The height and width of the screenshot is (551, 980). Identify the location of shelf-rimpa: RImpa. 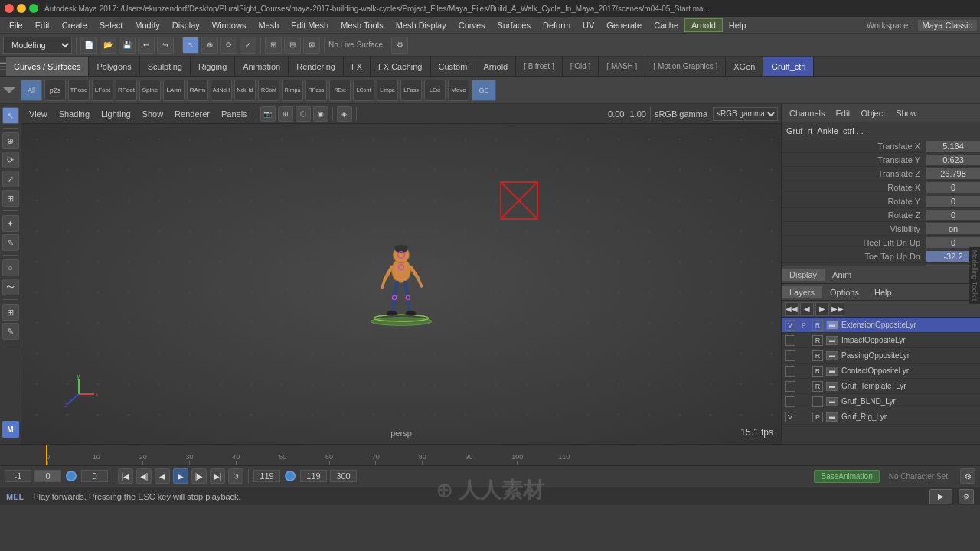
(292, 90).